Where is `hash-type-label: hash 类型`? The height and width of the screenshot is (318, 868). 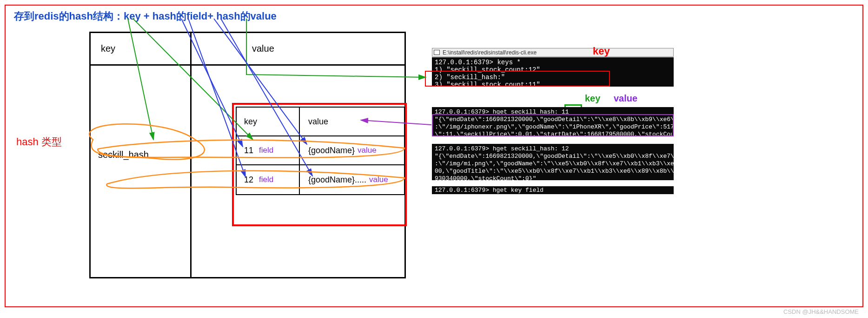
hash-type-label: hash 类型 is located at coordinates (39, 142).